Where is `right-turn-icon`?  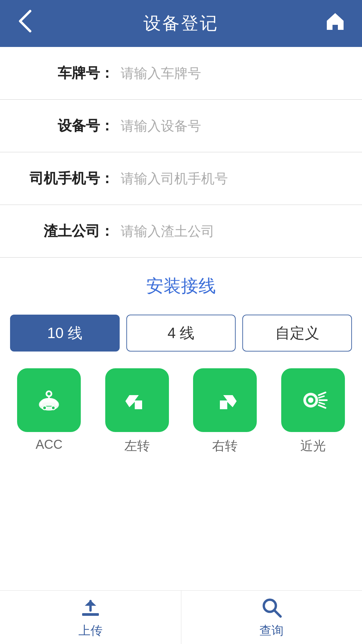
right-turn-icon is located at coordinates (225, 400).